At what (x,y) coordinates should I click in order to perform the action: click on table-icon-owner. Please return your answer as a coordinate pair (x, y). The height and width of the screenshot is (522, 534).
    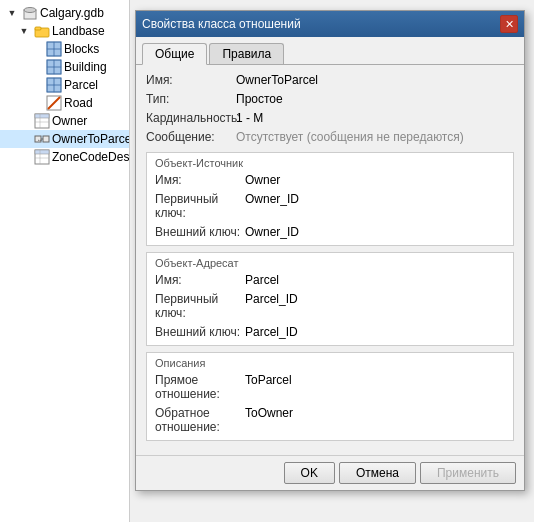
    Looking at the image, I should click on (42, 121).